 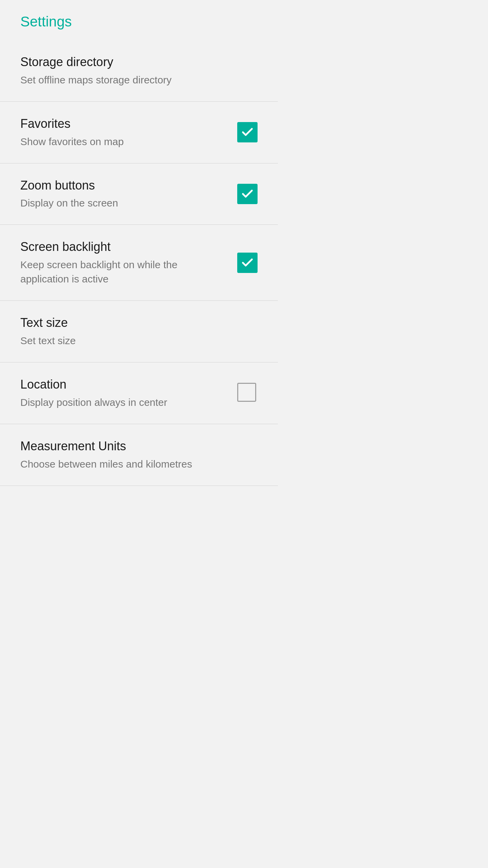 What do you see at coordinates (247, 71) in the screenshot?
I see `no-control-storage-directory` at bounding box center [247, 71].